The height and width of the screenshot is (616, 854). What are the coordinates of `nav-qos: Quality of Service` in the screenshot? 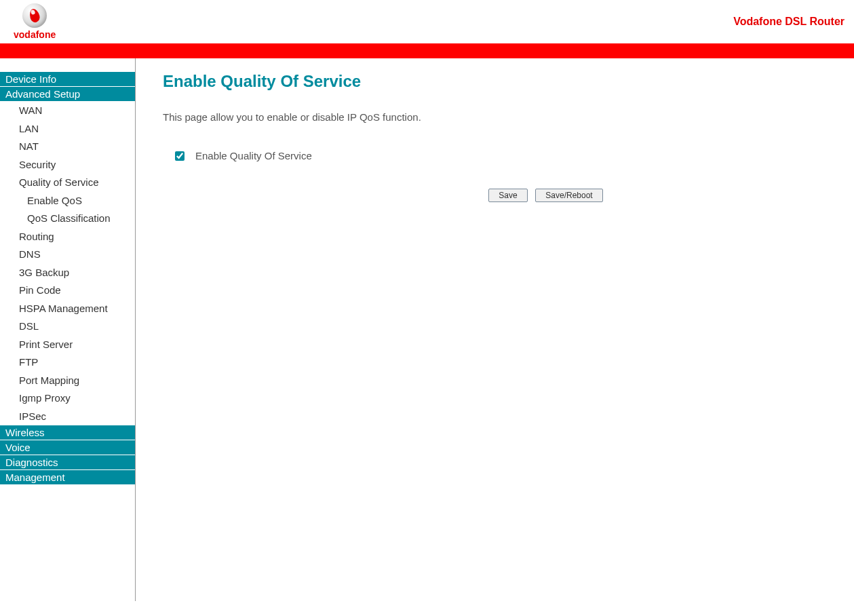 It's located at (68, 183).